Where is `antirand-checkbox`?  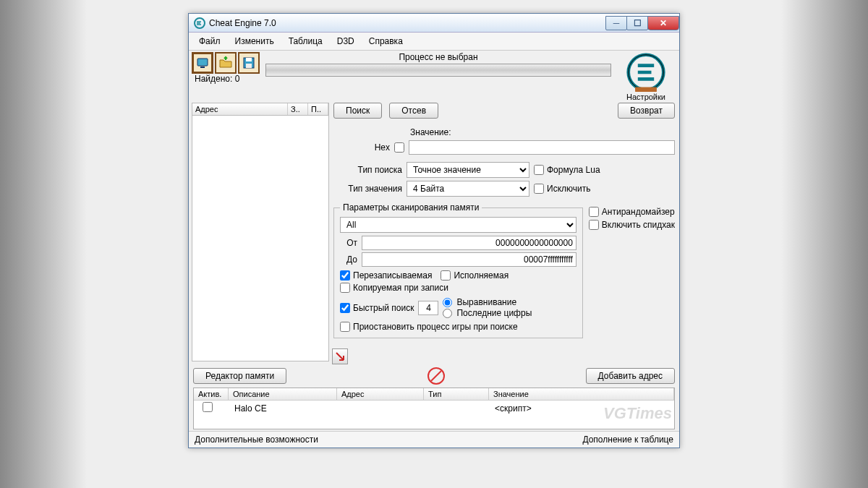
antirand-checkbox is located at coordinates (594, 212).